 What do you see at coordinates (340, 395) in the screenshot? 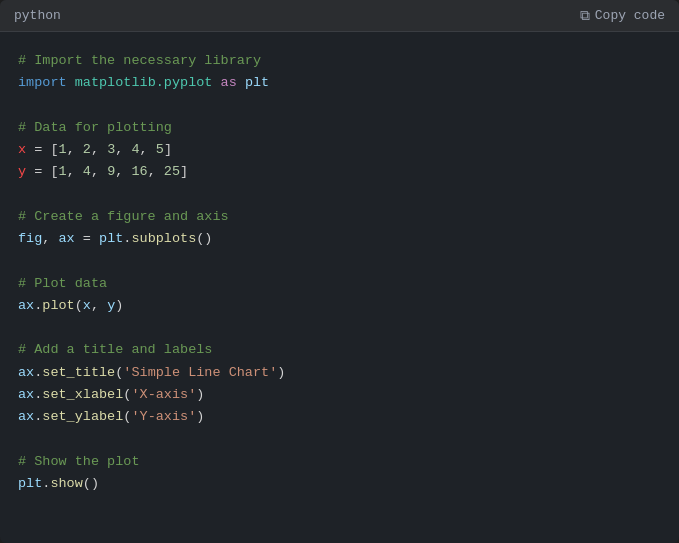
I see `line-set-xlabel: ax.set_xlabel('X-axis')` at bounding box center [340, 395].